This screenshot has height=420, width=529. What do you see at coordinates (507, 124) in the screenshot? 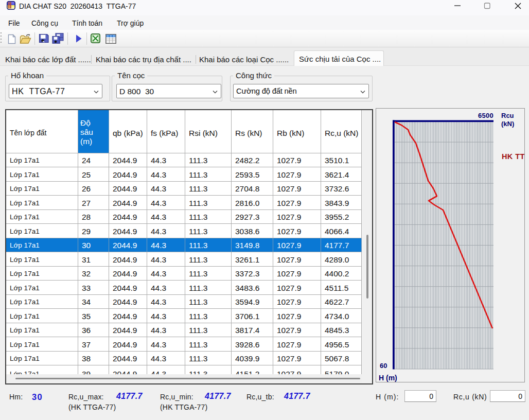
I see `svg-text: (kN)` at bounding box center [507, 124].